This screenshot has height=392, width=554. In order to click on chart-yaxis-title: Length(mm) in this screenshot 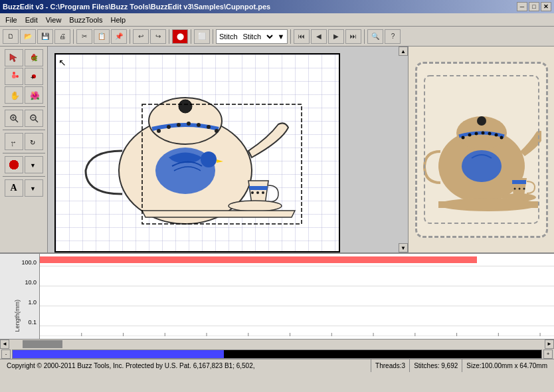, I will do `click(17, 316)`.